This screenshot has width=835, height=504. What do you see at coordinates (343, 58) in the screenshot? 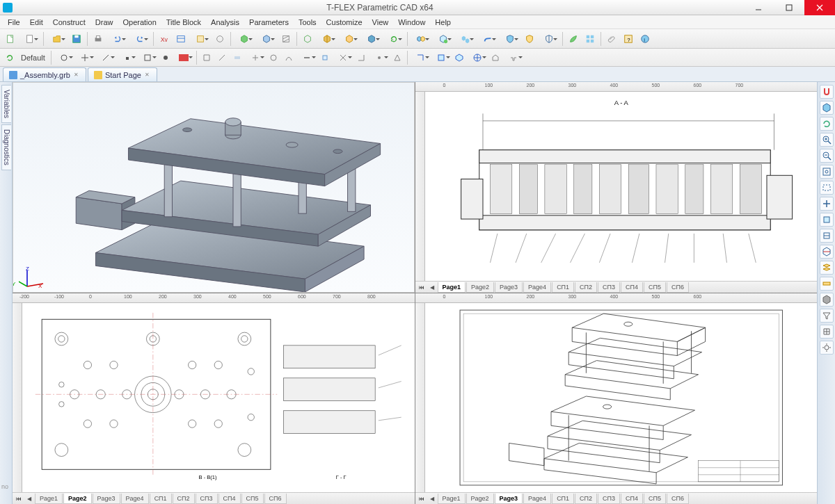
I see `t2-i` at bounding box center [343, 58].